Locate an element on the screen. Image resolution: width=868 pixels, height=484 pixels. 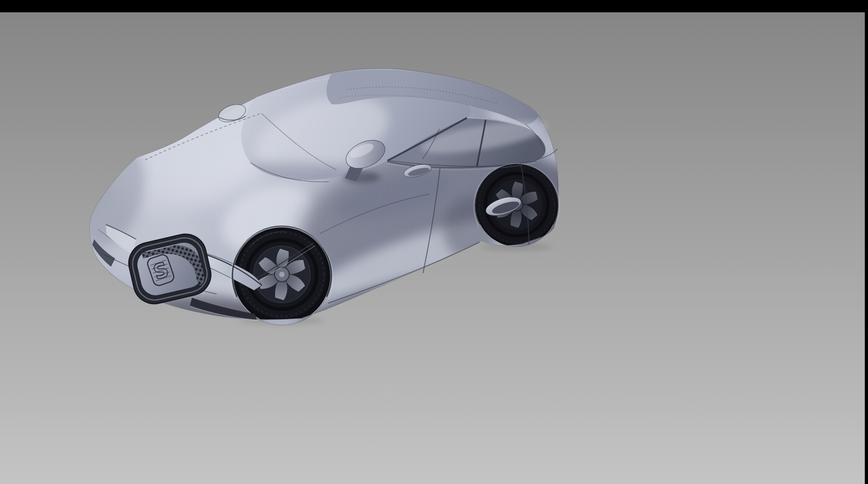
letterbox-right-bar is located at coordinates (866, 242).